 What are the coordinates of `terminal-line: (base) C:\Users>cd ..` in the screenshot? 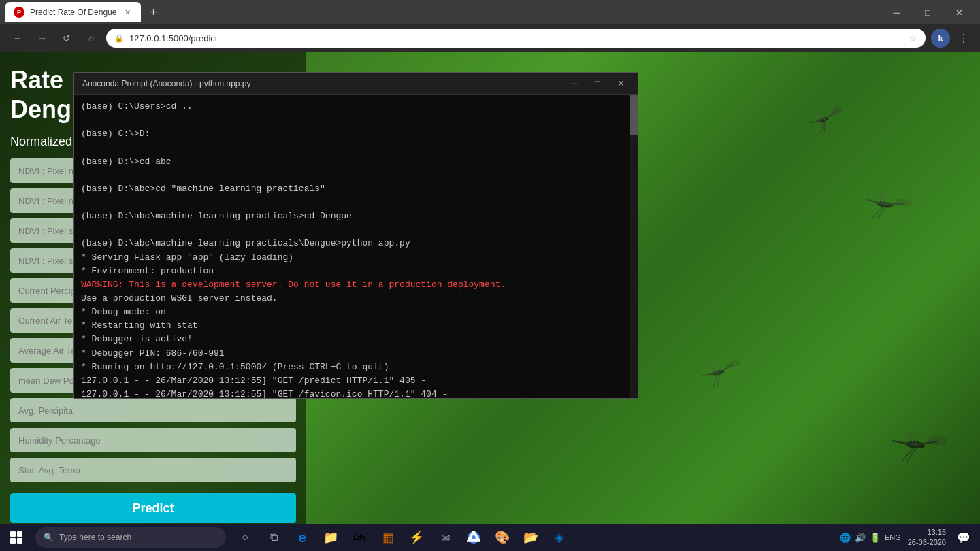 It's located at (356, 107).